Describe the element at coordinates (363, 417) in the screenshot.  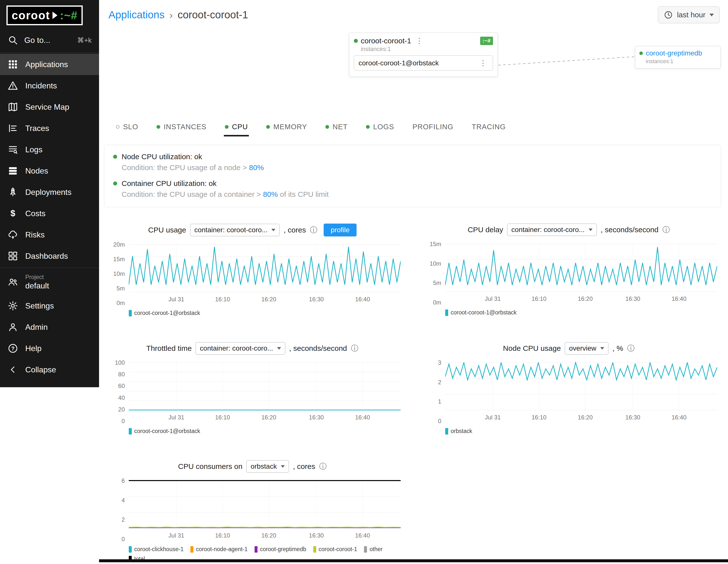
I see `x-tick-label: 16:40` at that location.